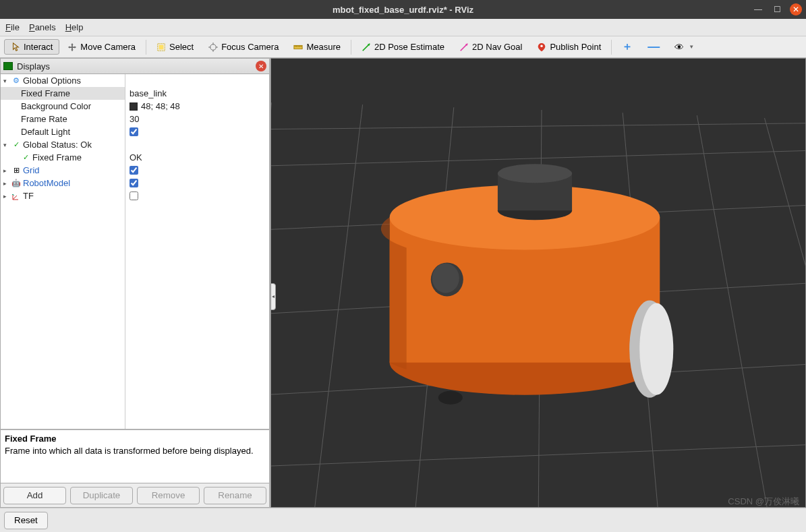  Describe the element at coordinates (679, 47) in the screenshot. I see `eye-icon: 👁` at that location.